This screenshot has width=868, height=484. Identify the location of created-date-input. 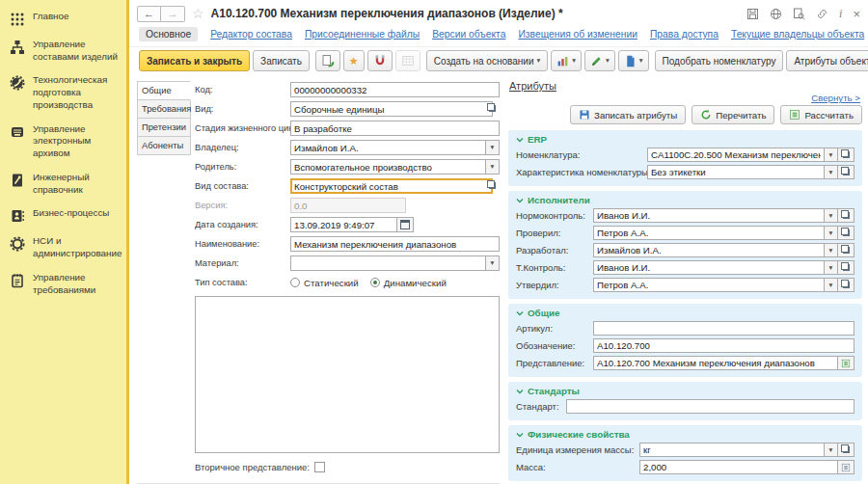
(343, 225).